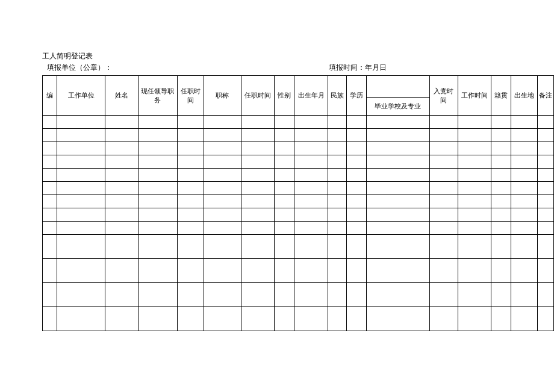  Describe the element at coordinates (444, 96) in the screenshot. I see `col-party-time: 入党时间` at that location.